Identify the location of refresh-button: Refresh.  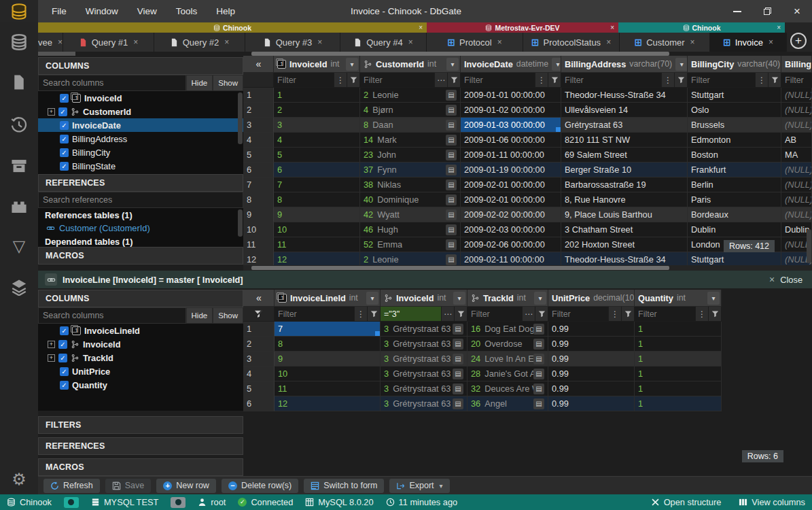
(72, 486).